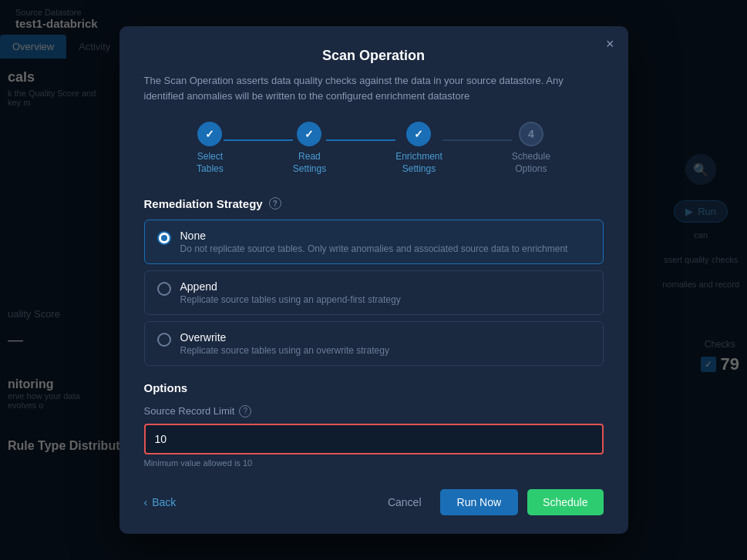 Image resolution: width=747 pixels, height=560 pixels. What do you see at coordinates (531, 134) in the screenshot?
I see `step-4-circle: 4` at bounding box center [531, 134].